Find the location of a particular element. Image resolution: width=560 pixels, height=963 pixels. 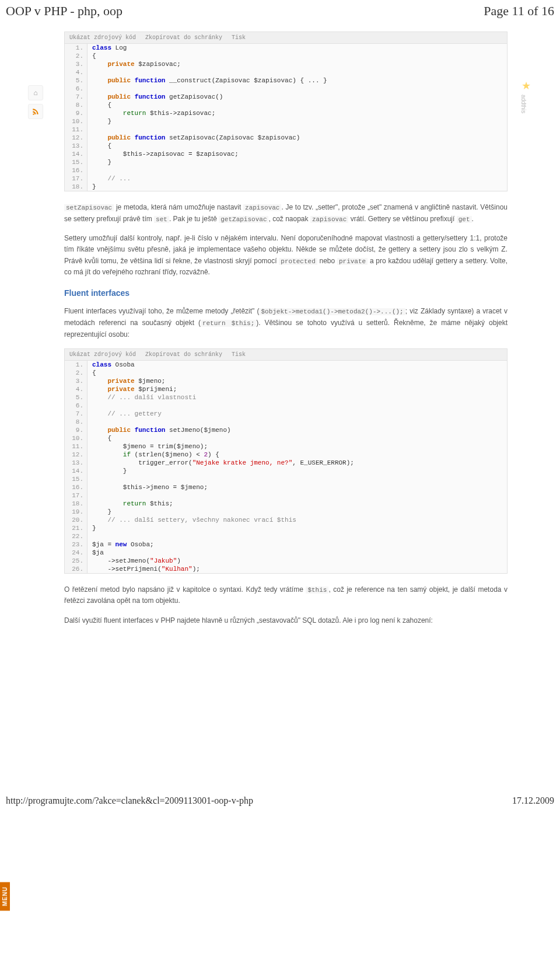

left-sidebar-icons: ⌂ is located at coordinates (36, 104).